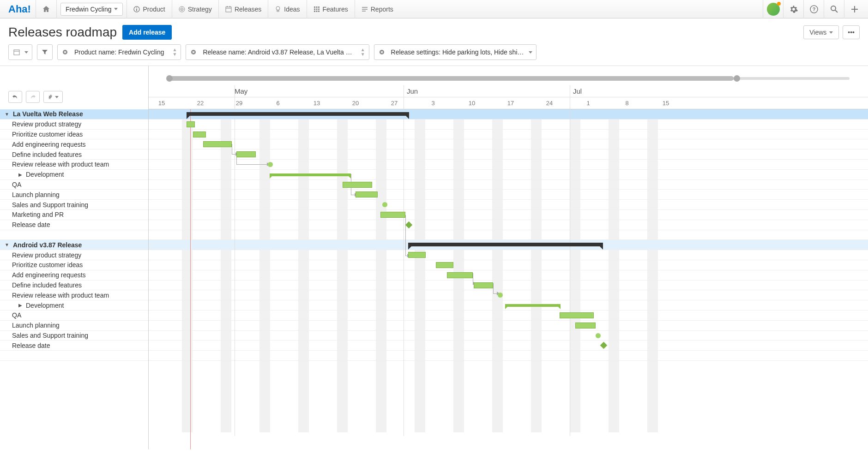  I want to click on search-icon, so click(834, 9).